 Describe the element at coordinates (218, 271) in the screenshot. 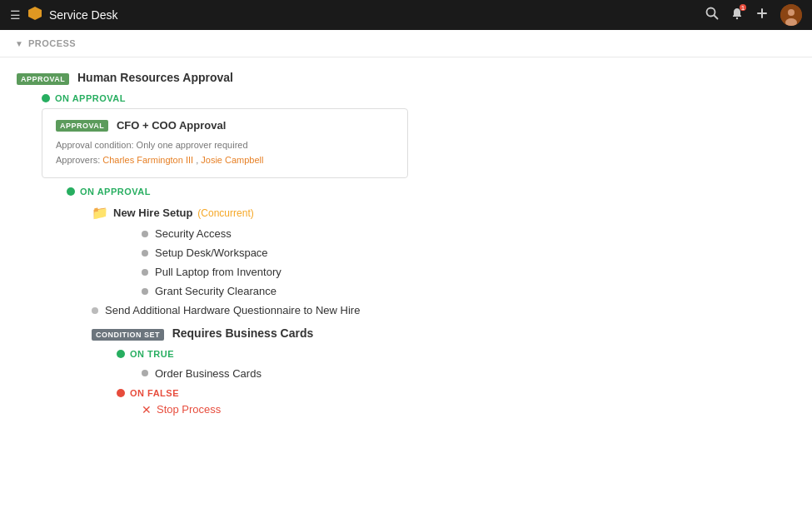

I see `task-label-3: Pull Laptop from Inventory` at that location.